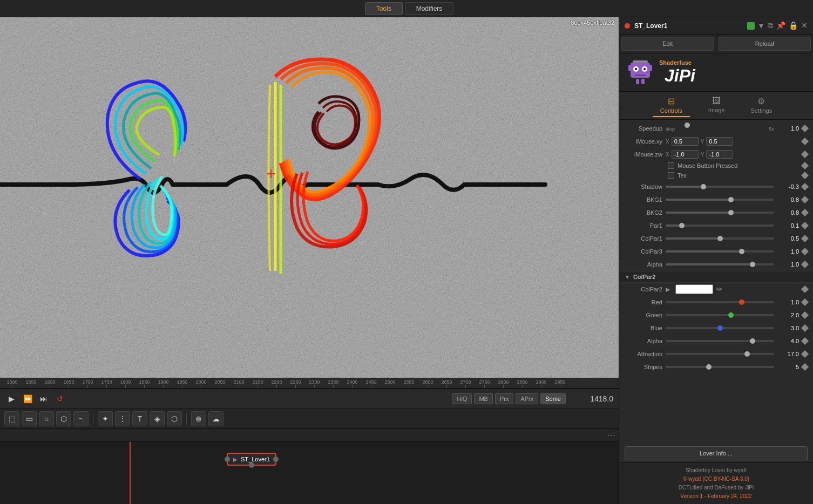 The width and height of the screenshot is (813, 504). What do you see at coordinates (720, 302) in the screenshot?
I see `red-slider` at bounding box center [720, 302].